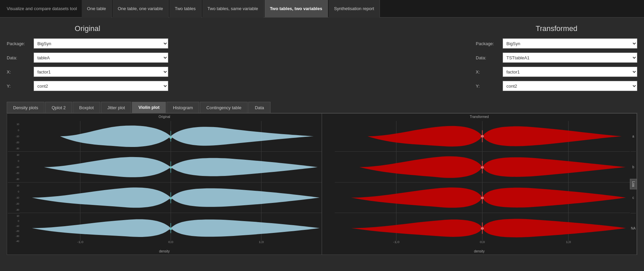  Describe the element at coordinates (570, 58) in the screenshot. I see `transformed-data-select: TSTtableA1` at that location.